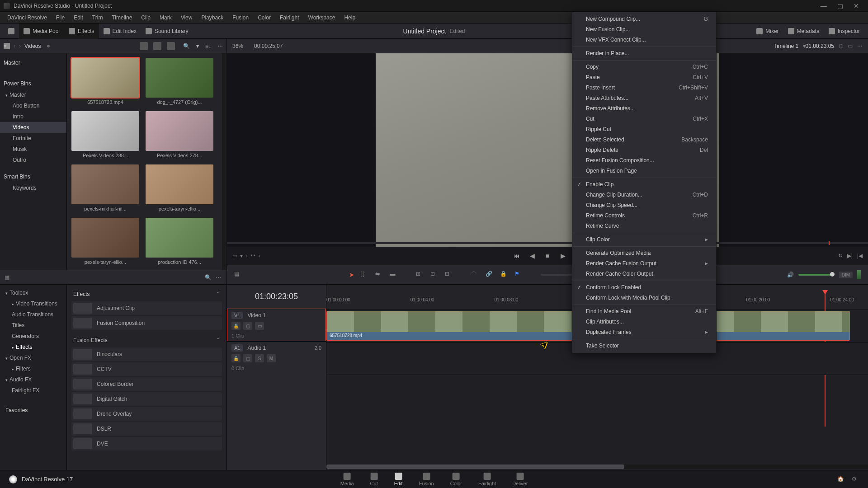  Describe the element at coordinates (33, 293) in the screenshot. I see `fx-toolbox: Toolbox` at that location.